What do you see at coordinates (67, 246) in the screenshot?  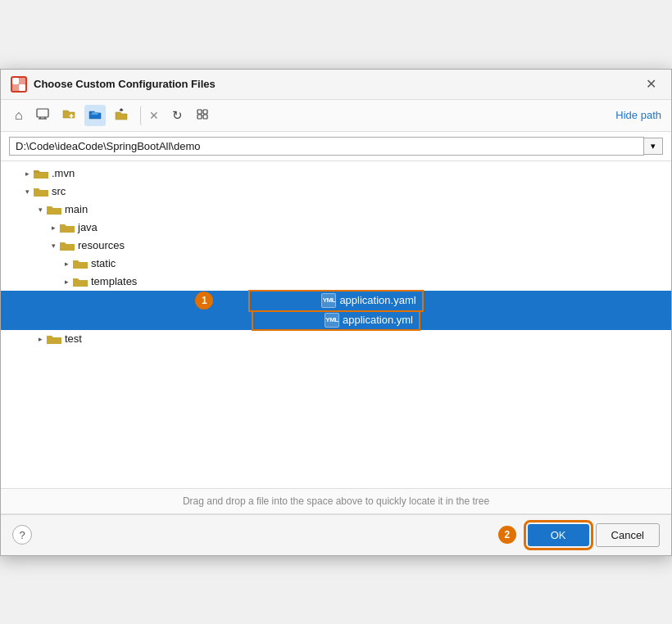 I see `folder-icon-resources` at bounding box center [67, 246].